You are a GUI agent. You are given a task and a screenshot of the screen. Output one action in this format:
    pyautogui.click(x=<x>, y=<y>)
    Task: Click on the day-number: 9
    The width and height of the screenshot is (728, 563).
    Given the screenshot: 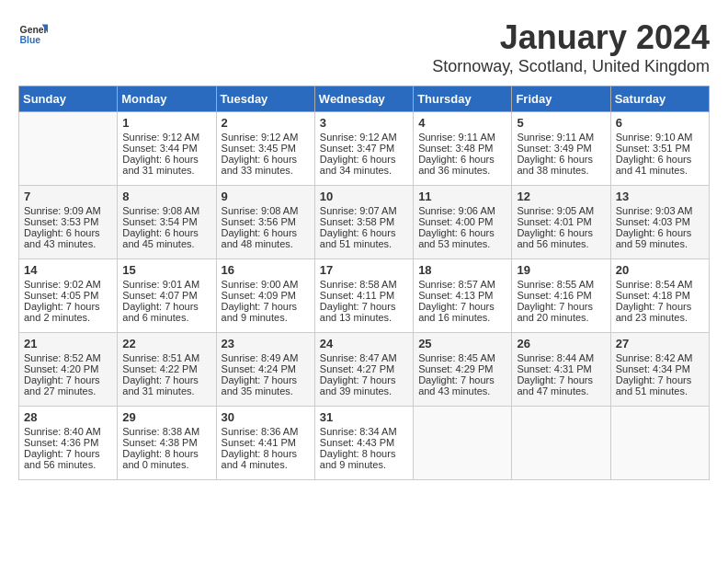 What is the action you would take?
    pyautogui.click(x=266, y=197)
    